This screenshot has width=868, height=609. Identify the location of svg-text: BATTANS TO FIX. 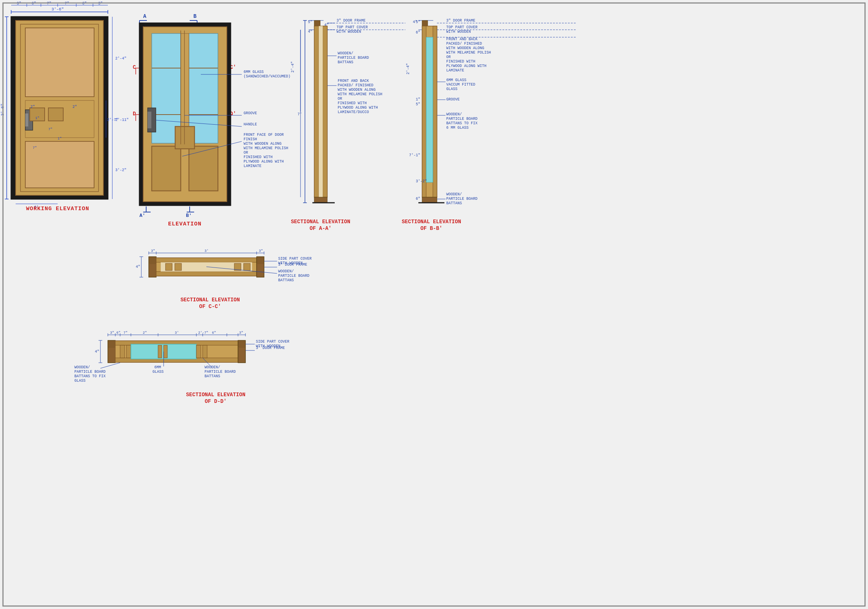
(90, 376).